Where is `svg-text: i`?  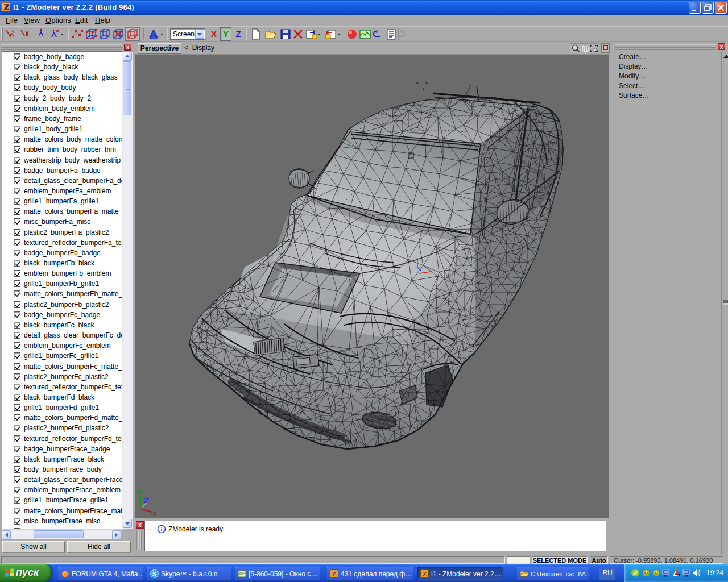 svg-text: i is located at coordinates (162, 529).